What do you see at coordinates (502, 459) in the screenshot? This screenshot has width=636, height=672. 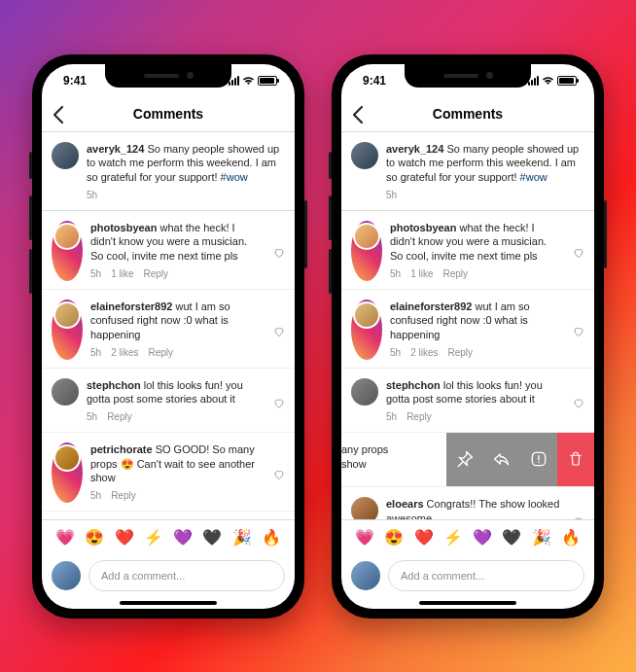 I see `reply-arrow-icon` at bounding box center [502, 459].